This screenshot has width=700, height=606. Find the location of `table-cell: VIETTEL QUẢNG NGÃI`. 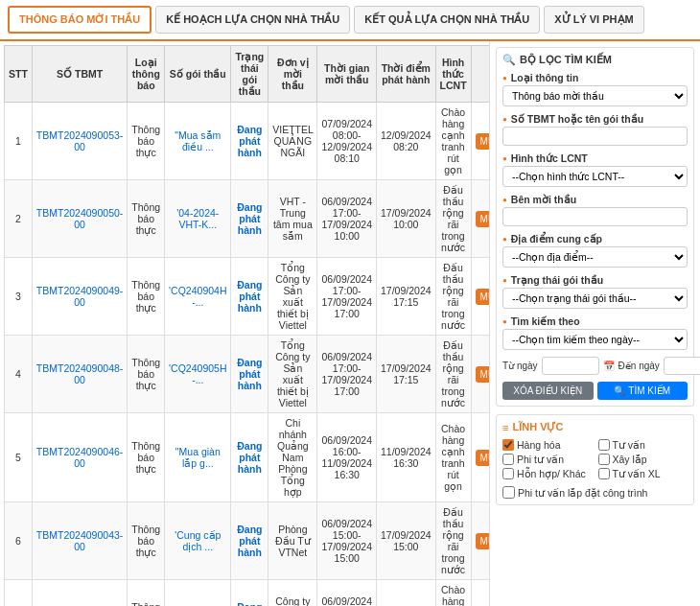

table-cell: VIETTEL QUẢNG NGÃI is located at coordinates (293, 142).